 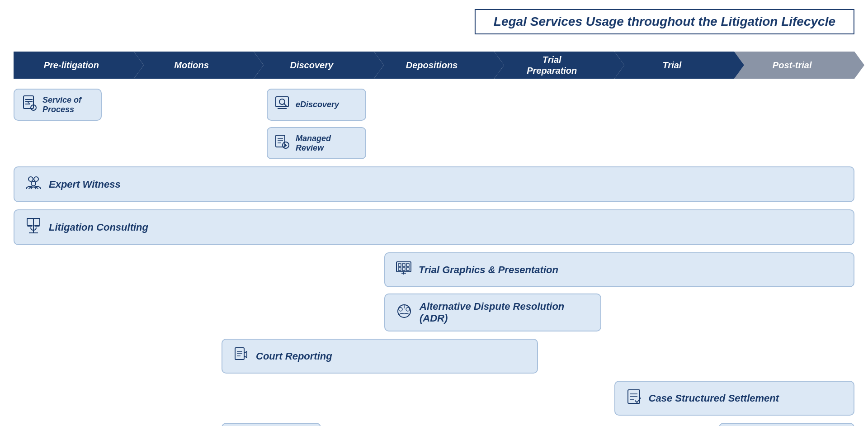 What do you see at coordinates (434, 185) in the screenshot?
I see `row-expert-witness: Expert Witness` at bounding box center [434, 185].